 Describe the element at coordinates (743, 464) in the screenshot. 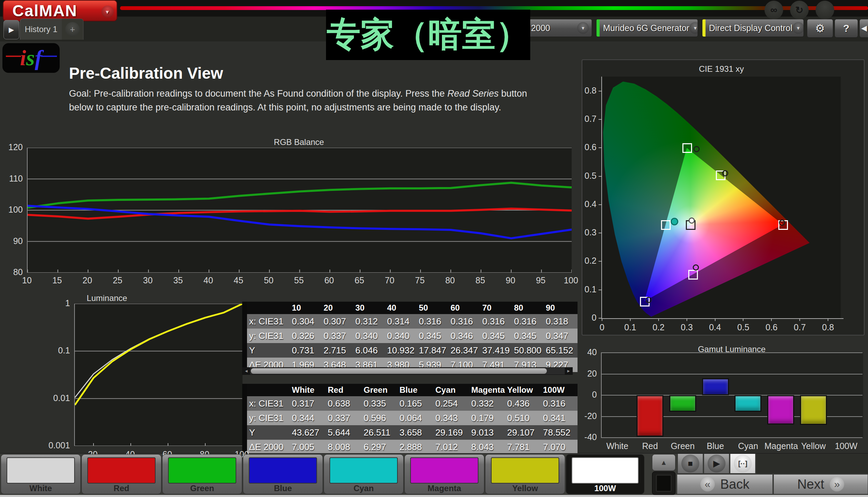

I see `read-series-button: [··]` at that location.